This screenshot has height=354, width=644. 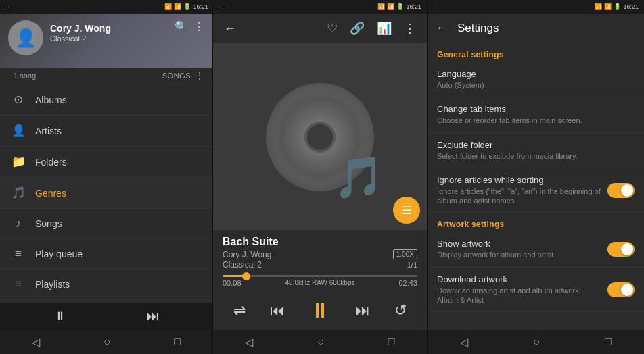 I want to click on language-desc: Auto (System), so click(x=536, y=85).